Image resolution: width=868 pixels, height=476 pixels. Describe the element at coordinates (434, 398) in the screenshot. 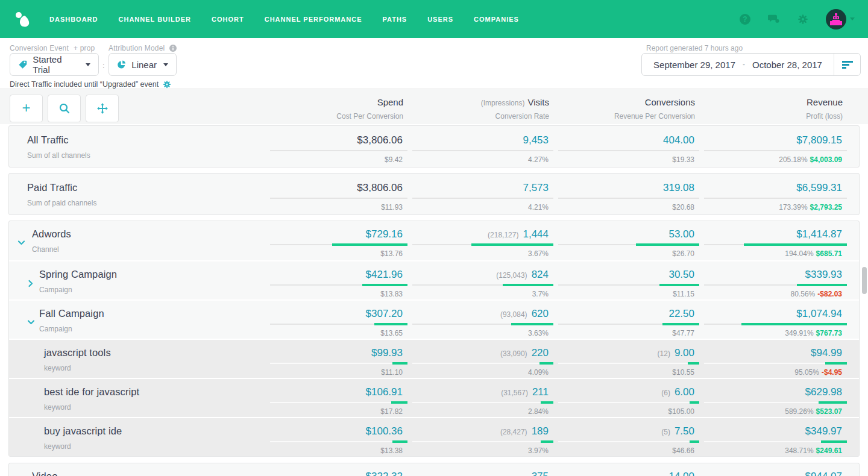

I see `table-row-best-ide-for-javascript: best ide for javascriptkeyword$106.91$17…` at that location.